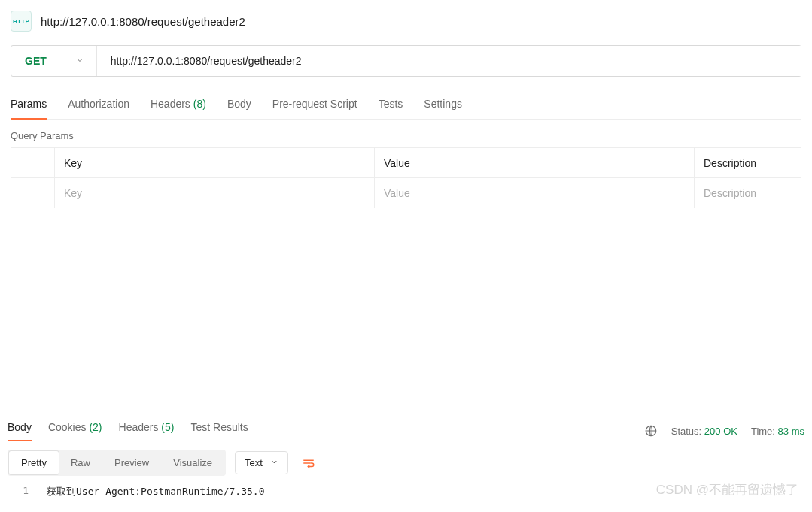  I want to click on format-label: Text, so click(254, 463).